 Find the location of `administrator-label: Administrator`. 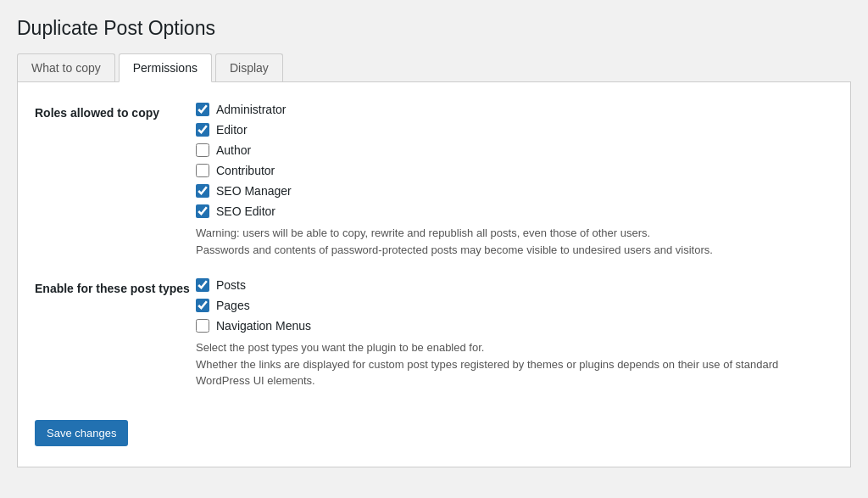

administrator-label: Administrator is located at coordinates (251, 109).